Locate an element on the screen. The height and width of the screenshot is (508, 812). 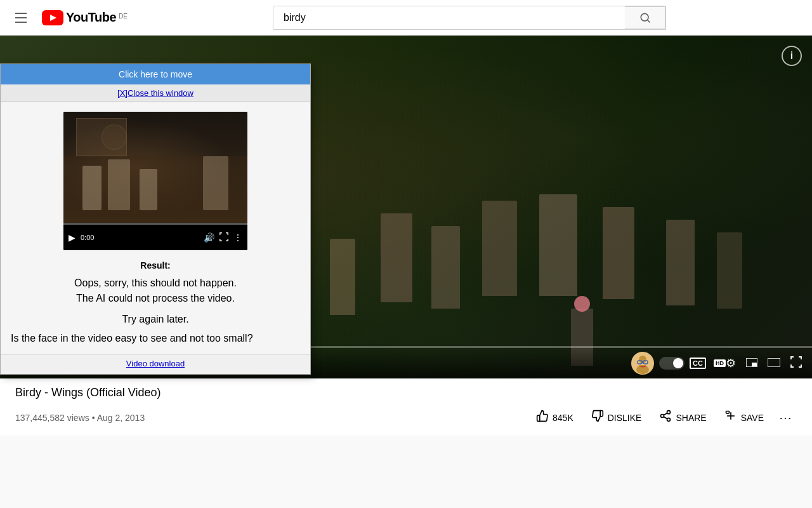
mini-play-button: ▶ is located at coordinates (72, 237).